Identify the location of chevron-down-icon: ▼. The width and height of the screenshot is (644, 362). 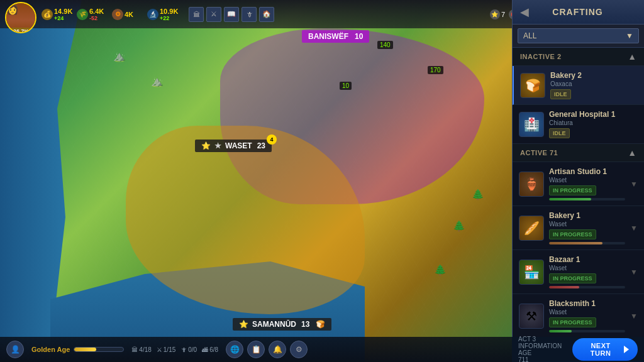
(630, 36).